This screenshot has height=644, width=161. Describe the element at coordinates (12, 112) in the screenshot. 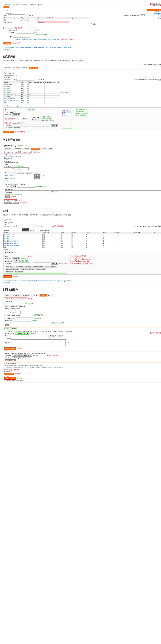

I see `ex-type-select: topic` at that location.